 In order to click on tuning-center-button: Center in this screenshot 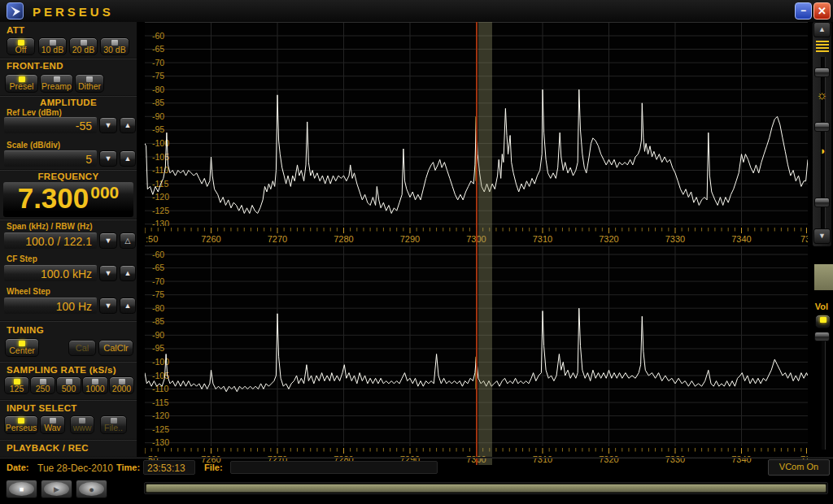, I will do `click(22, 348)`.